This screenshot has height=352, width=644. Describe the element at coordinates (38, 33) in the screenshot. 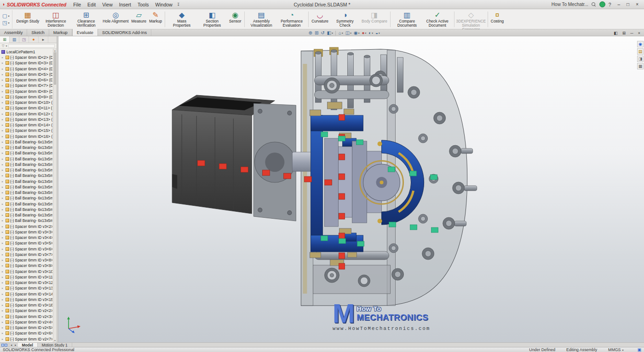

I see `tab-sketch: Sketch` at that location.